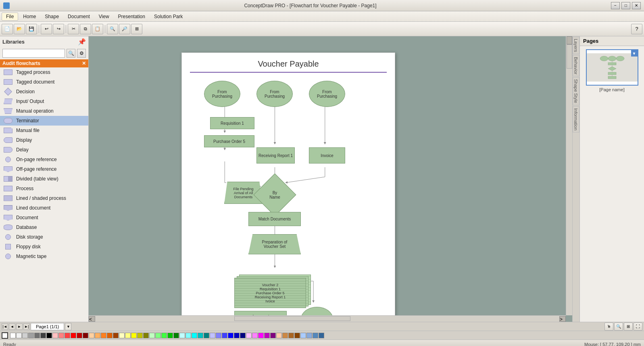 This screenshot has width=644, height=346. I want to click on sidebar-pin: 📌, so click(82, 42).